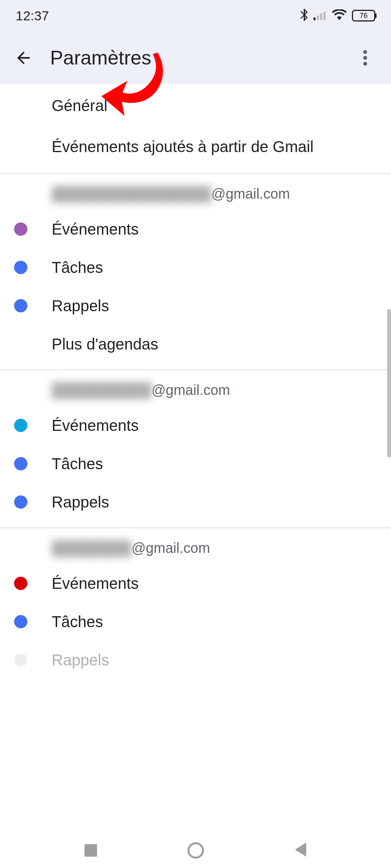 The width and height of the screenshot is (391, 868). Describe the element at coordinates (92, 548) in the screenshot. I see `redacted-text: ████████` at that location.